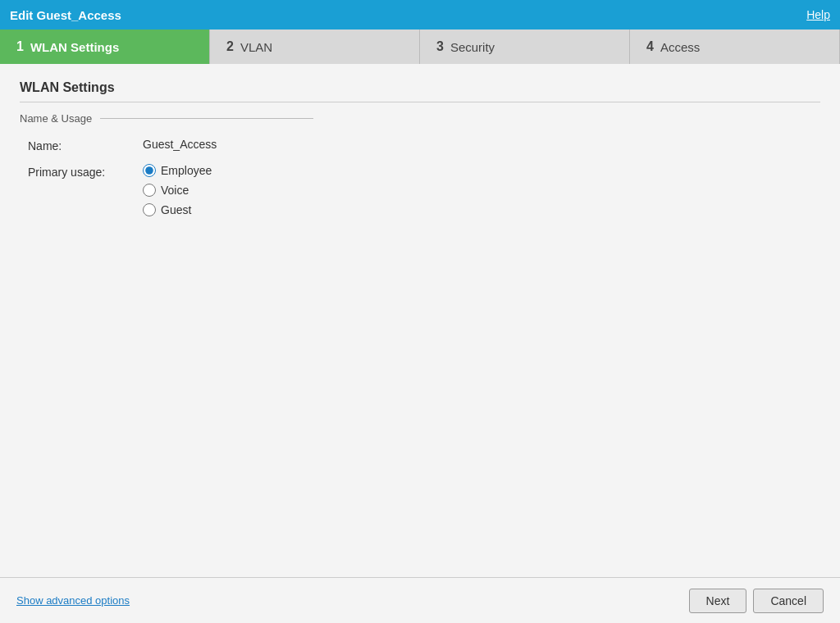  Describe the element at coordinates (420, 600) in the screenshot. I see `footer: Show advanced options Next Cancel` at that location.